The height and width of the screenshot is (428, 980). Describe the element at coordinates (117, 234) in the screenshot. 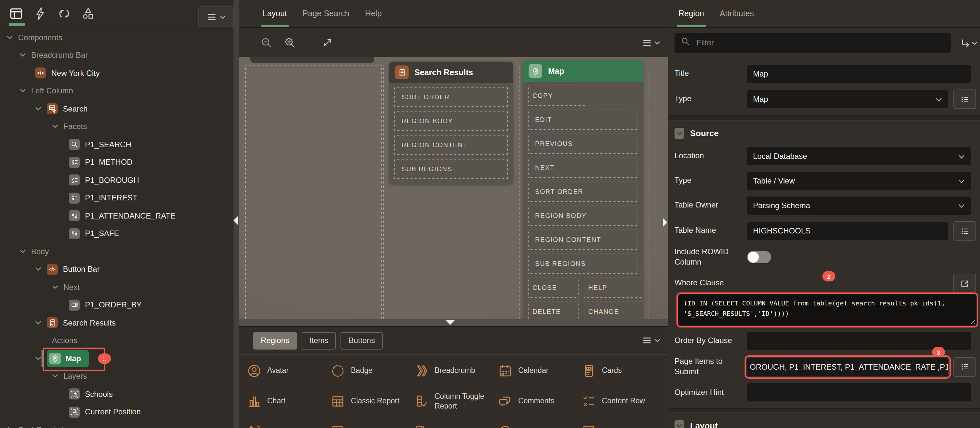

I see `tree-item-p1-safe: P1_SAFE` at that location.